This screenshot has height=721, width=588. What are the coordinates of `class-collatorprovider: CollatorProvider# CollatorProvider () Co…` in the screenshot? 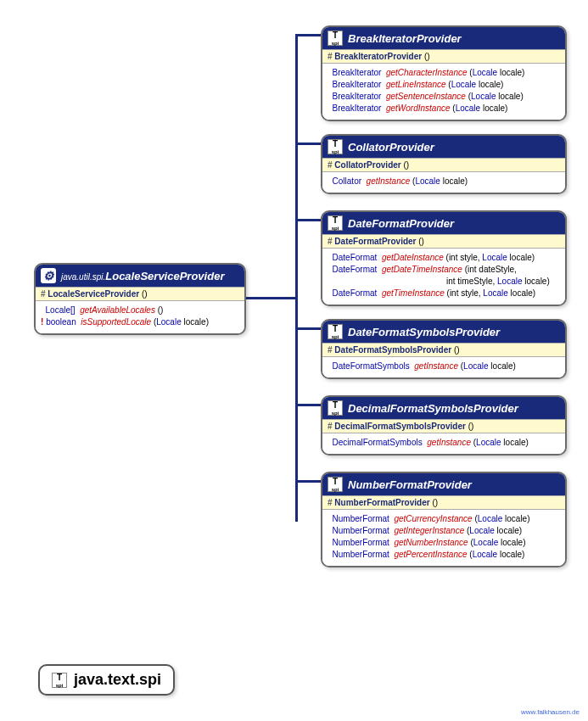 It's located at (444, 165).